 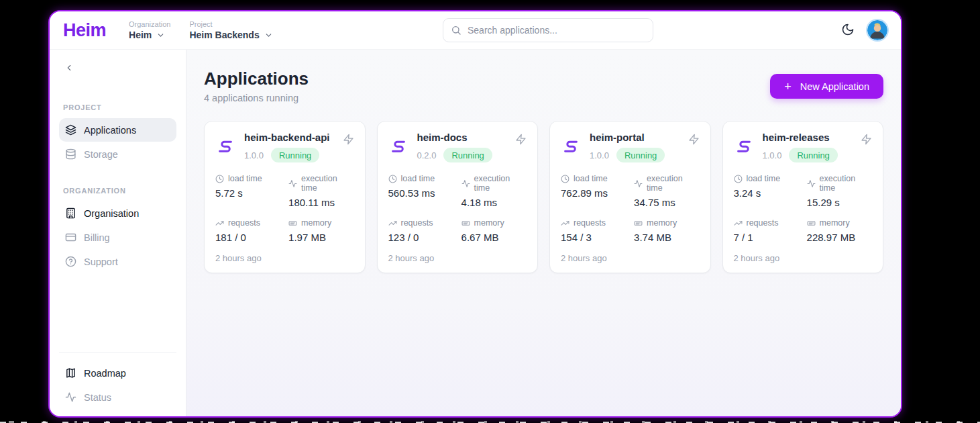 What do you see at coordinates (744, 146) in the screenshot?
I see `app-route-icon` at bounding box center [744, 146].